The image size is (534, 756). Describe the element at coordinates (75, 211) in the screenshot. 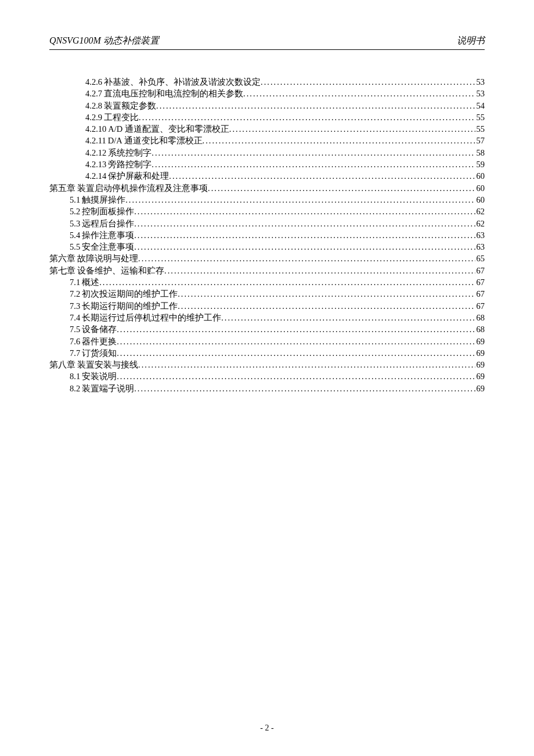

I see `toc-entry-number: 5.2` at that location.